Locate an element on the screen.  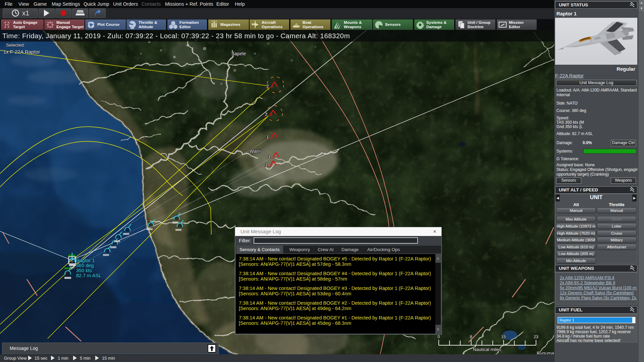
unit-type-link: F-22A Raptor is located at coordinates (596, 76).